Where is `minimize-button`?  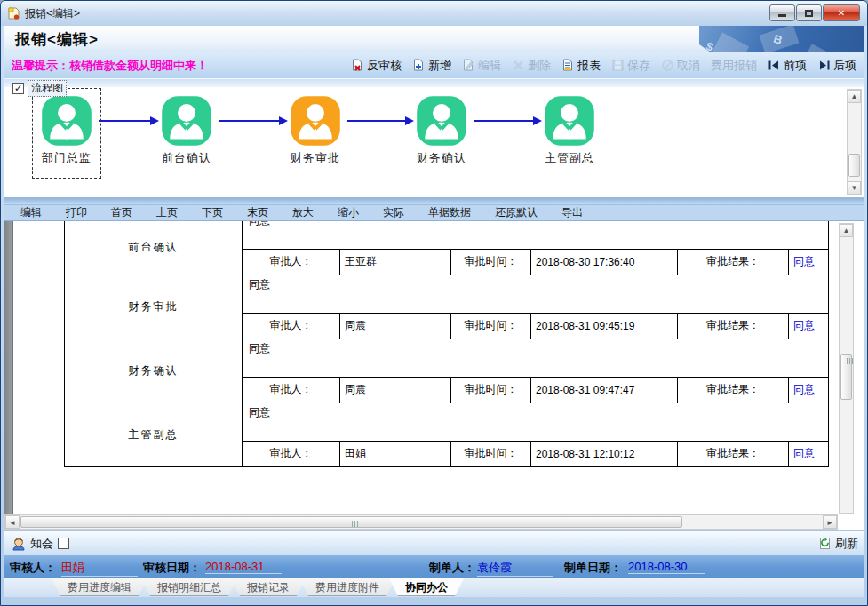
minimize-button is located at coordinates (782, 12).